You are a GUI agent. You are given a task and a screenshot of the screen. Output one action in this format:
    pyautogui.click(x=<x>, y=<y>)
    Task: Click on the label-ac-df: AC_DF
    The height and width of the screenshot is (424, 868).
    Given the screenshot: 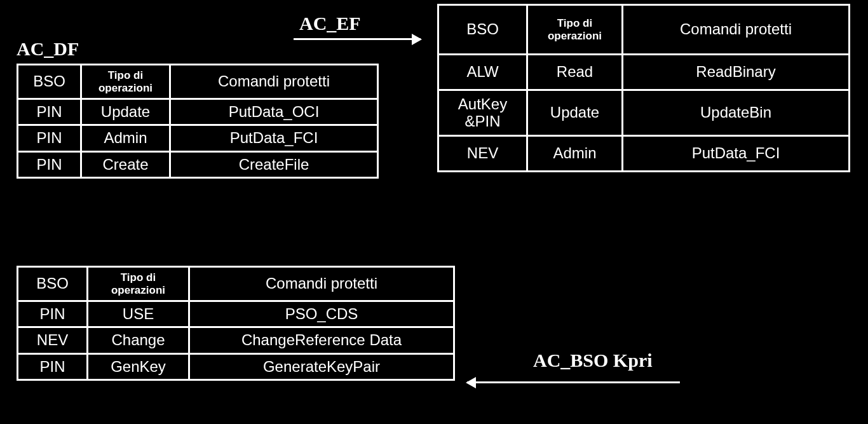 What is the action you would take?
    pyautogui.click(x=48, y=49)
    